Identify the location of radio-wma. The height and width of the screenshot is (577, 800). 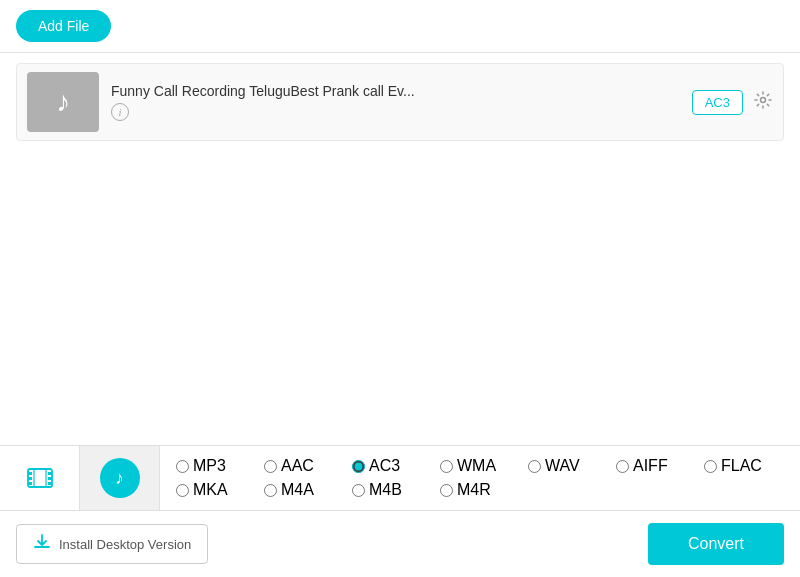
(446, 466).